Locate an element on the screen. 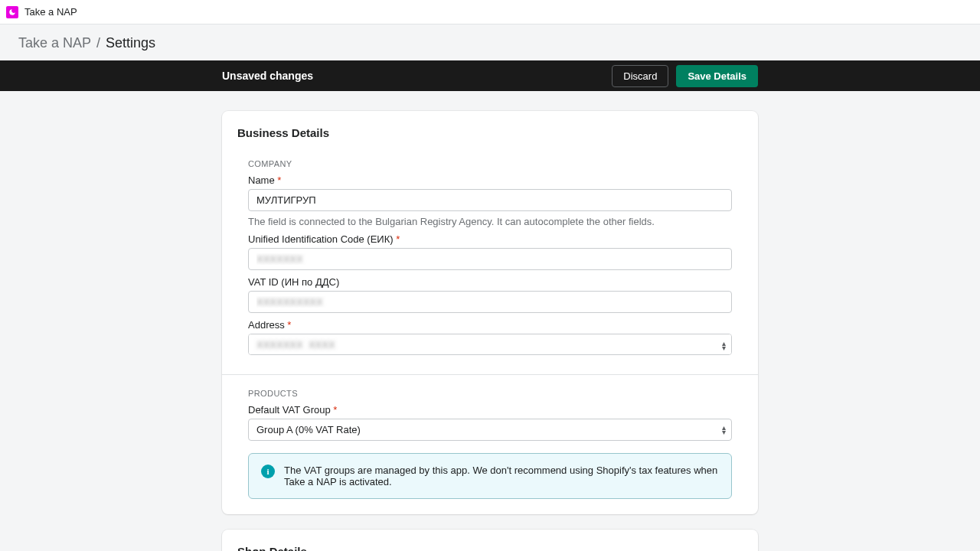 Image resolution: width=980 pixels, height=551 pixels. save-button: Save Details is located at coordinates (717, 77).